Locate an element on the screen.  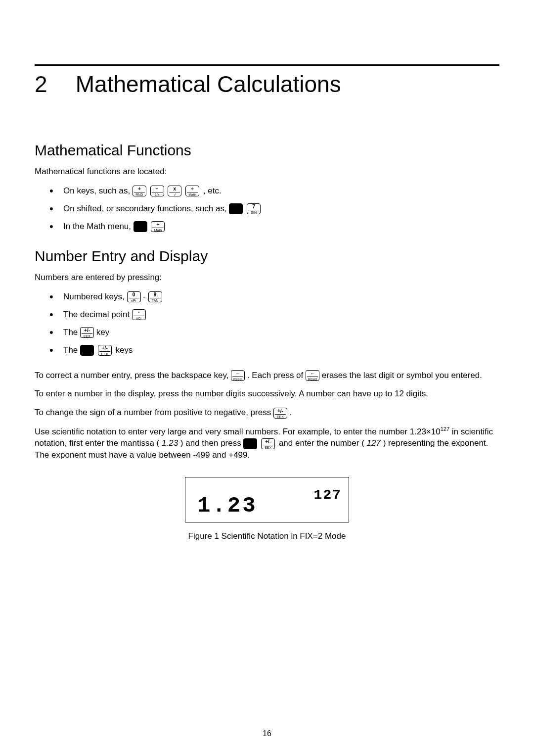
list-item: The decimal point ·nCr is located at coordinates (274, 315).